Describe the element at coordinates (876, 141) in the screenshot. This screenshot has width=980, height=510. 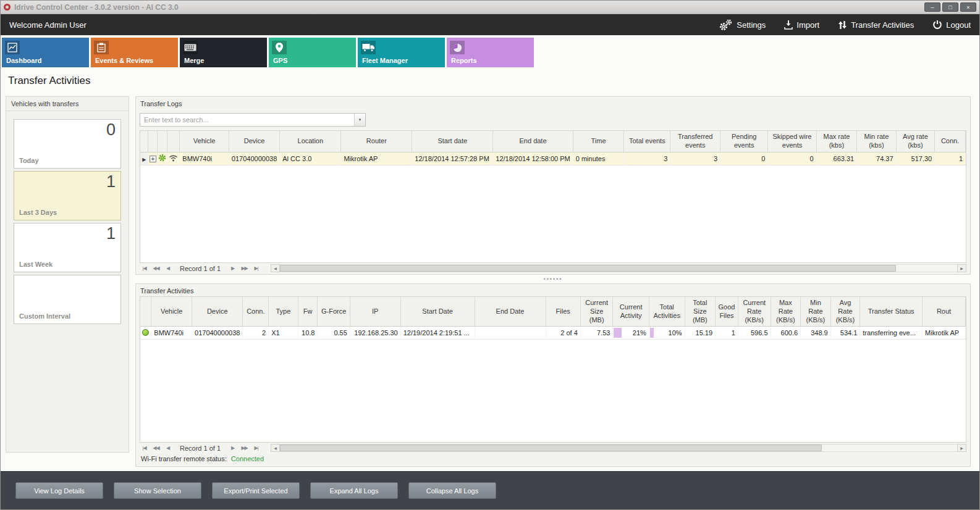
I see `column-header-min-rate: Min rate (kbs)` at that location.